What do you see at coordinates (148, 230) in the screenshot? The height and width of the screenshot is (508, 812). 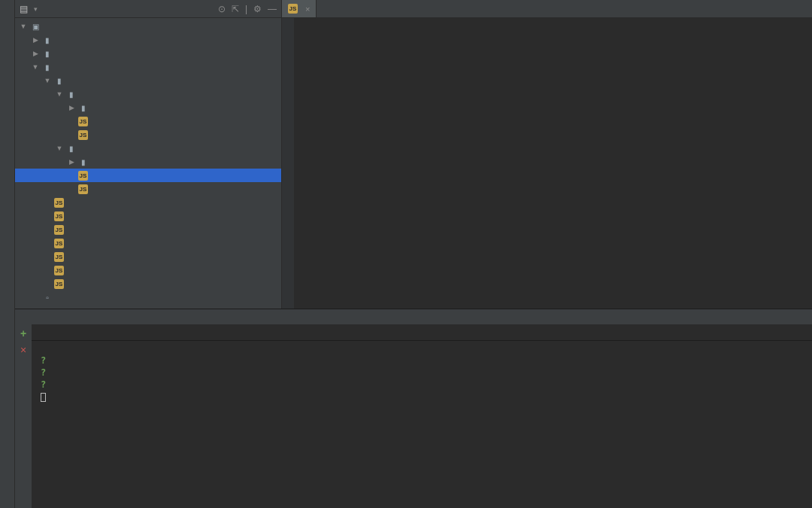 I see `tree-file-app-test: JS` at bounding box center [148, 230].